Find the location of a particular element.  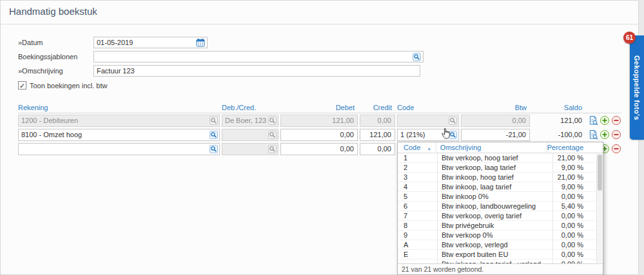

rekening-field: 1200 - Debiteuren is located at coordinates (119, 121).